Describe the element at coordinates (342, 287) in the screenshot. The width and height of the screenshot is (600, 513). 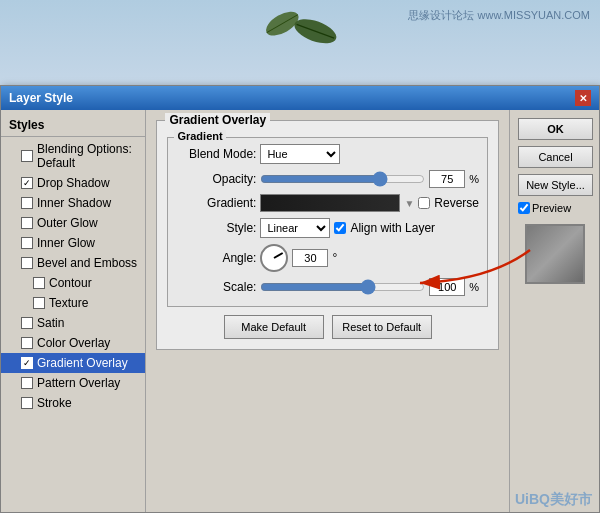
I see `scale-slider` at that location.